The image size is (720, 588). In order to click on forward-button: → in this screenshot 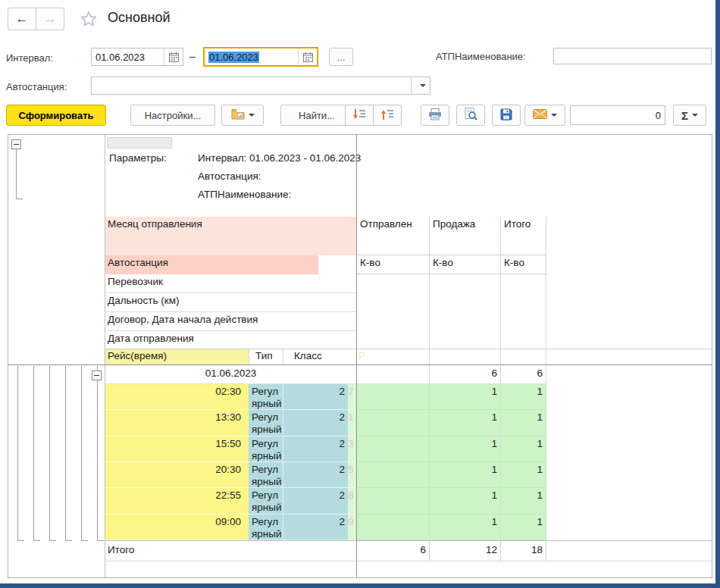, I will do `click(50, 19)`.